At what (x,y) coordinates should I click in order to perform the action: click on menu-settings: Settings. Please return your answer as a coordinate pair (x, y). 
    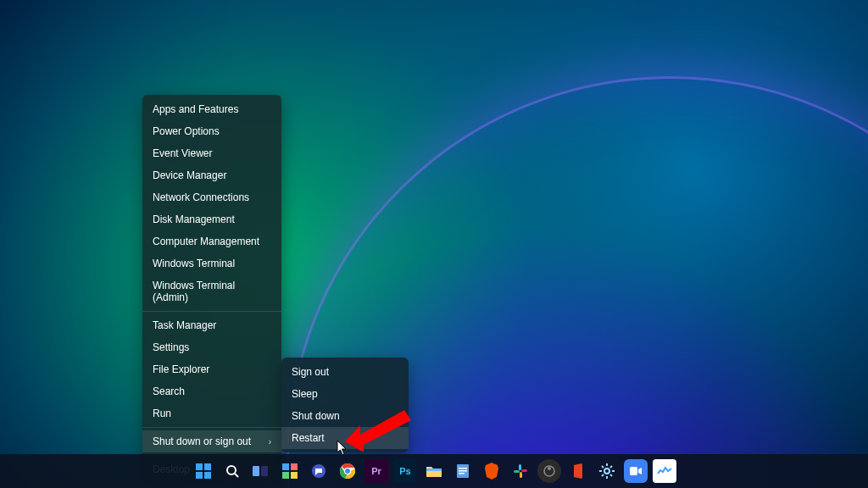
    Looking at the image, I should click on (212, 347).